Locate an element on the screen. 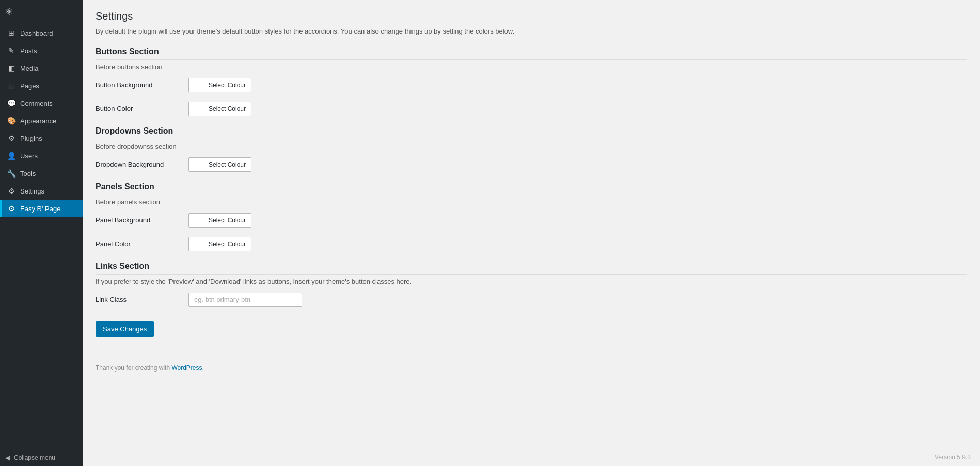 This screenshot has width=980, height=466. button-background-swatch is located at coordinates (196, 85).